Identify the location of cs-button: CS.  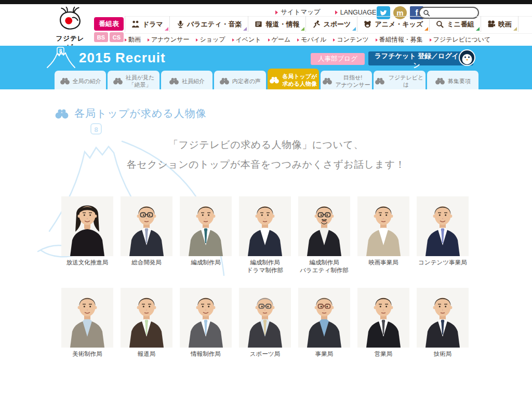
(116, 37).